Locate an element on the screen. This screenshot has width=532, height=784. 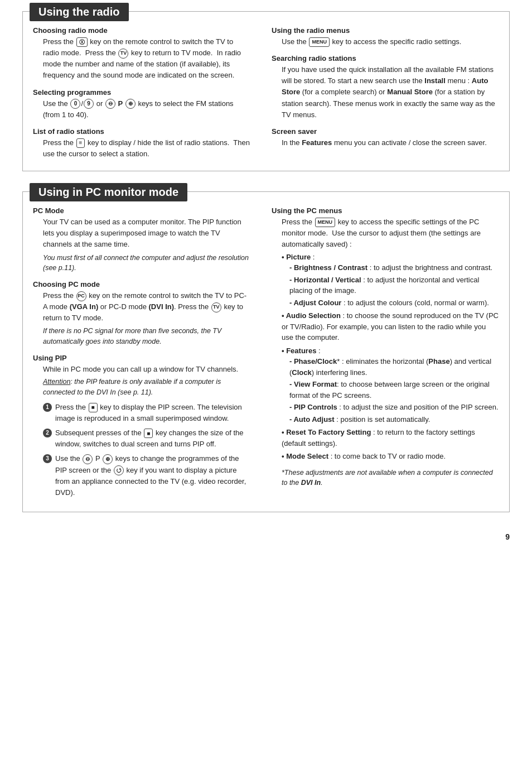
step-number-1: 1 is located at coordinates (47, 407).